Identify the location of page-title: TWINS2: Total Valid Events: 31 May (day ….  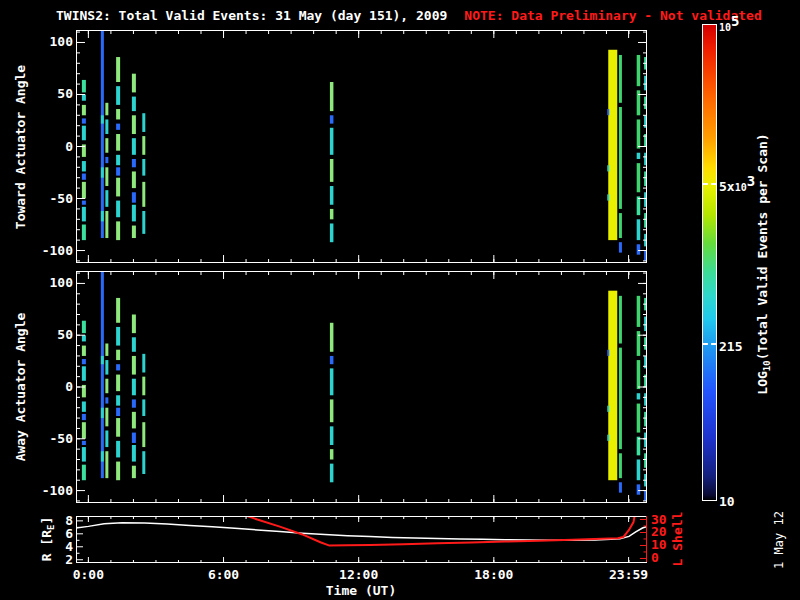
(252, 16).